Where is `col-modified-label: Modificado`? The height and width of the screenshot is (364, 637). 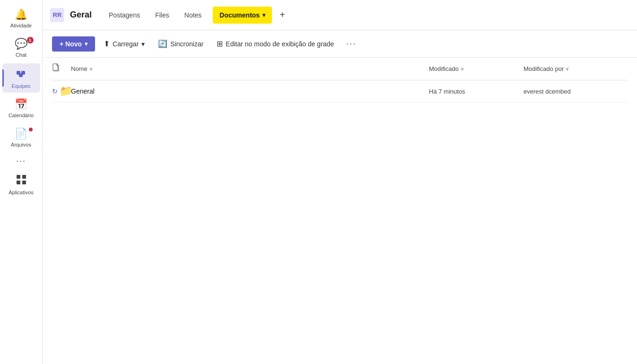 col-modified-label: Modificado is located at coordinates (444, 69).